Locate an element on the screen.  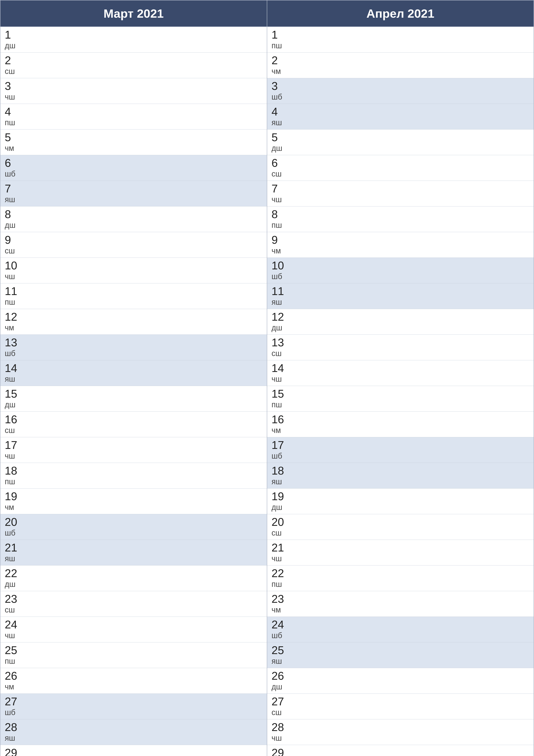
april-day-row: 7 чш is located at coordinates (400, 194).